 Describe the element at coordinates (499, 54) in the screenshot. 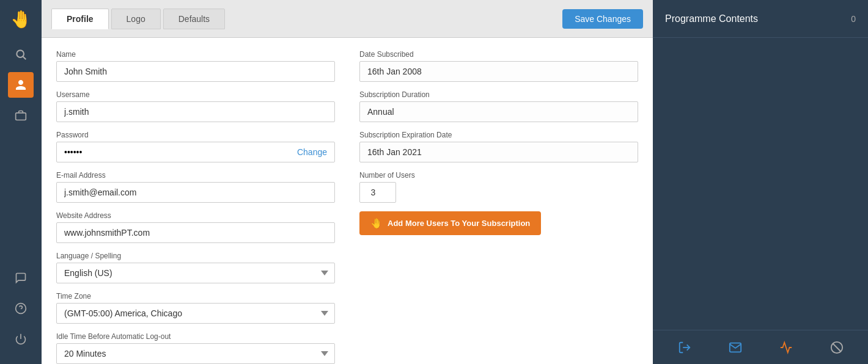

I see `date-subscribed-label: Date Subscribed` at that location.